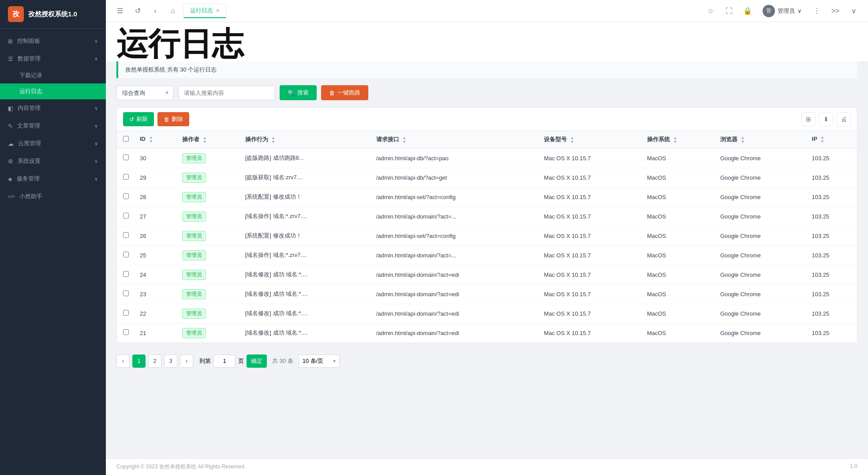  Describe the element at coordinates (455, 333) in the screenshot. I see `cell-api: /admin.html/api-domain/?act=edi` at that location.